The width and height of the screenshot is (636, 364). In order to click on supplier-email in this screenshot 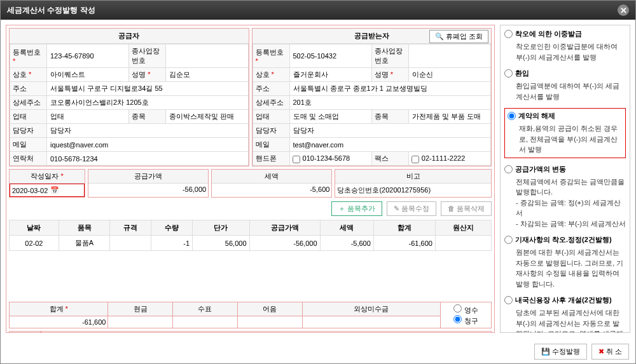, I will do `click(148, 145)`.